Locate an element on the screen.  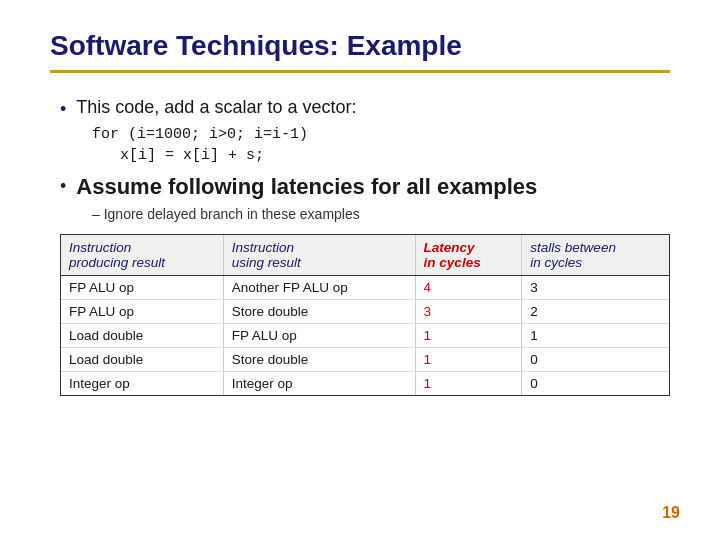
table-cell-2-1: FP ALU op is located at coordinates (319, 336).